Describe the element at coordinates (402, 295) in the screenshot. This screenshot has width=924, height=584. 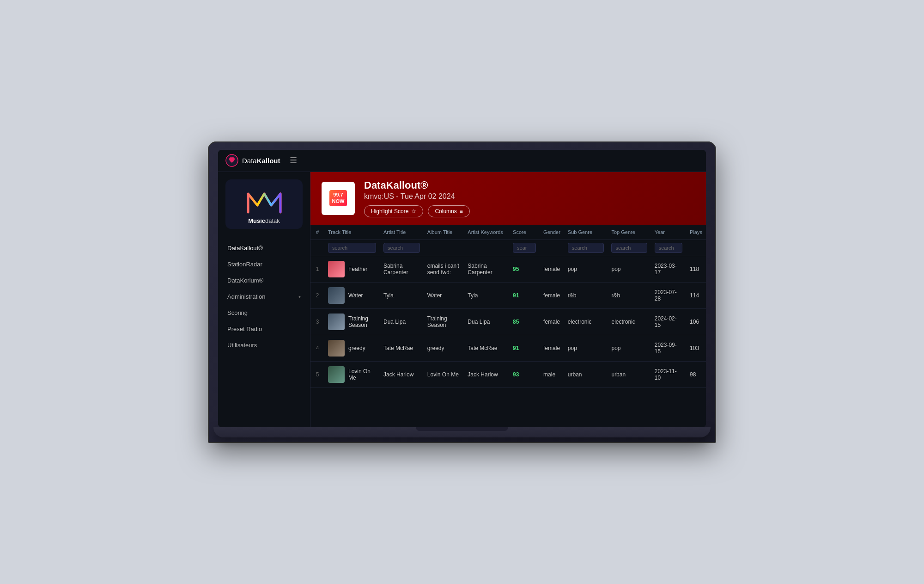
I see `row-artist-title: Tyla` at that location.